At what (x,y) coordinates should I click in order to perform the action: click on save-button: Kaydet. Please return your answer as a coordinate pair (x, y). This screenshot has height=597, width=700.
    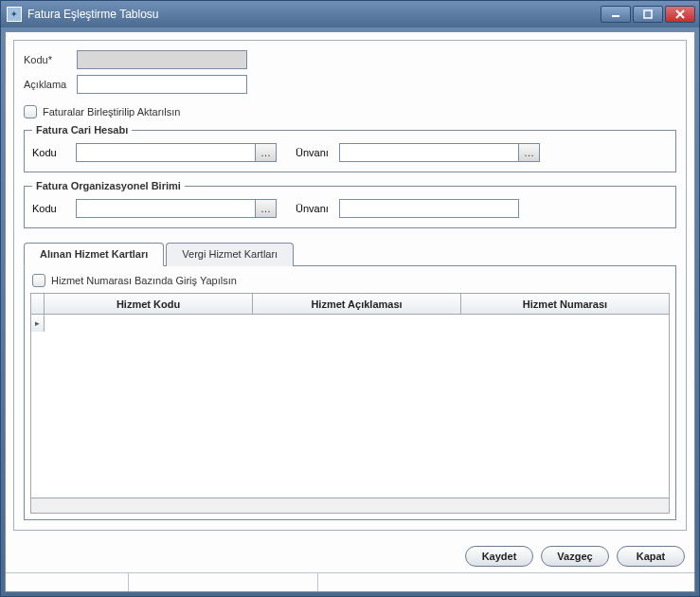
    Looking at the image, I should click on (499, 556).